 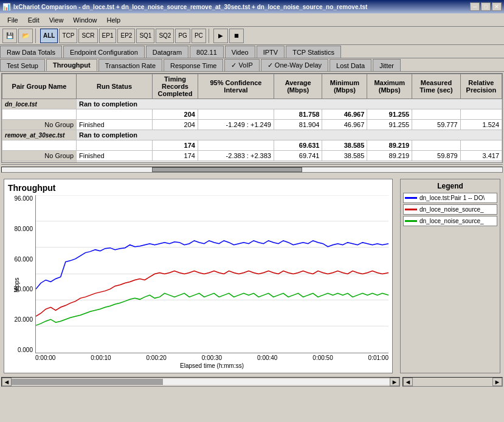 What do you see at coordinates (497, 382) in the screenshot?
I see `legend-scroll-right: ►` at bounding box center [497, 382].